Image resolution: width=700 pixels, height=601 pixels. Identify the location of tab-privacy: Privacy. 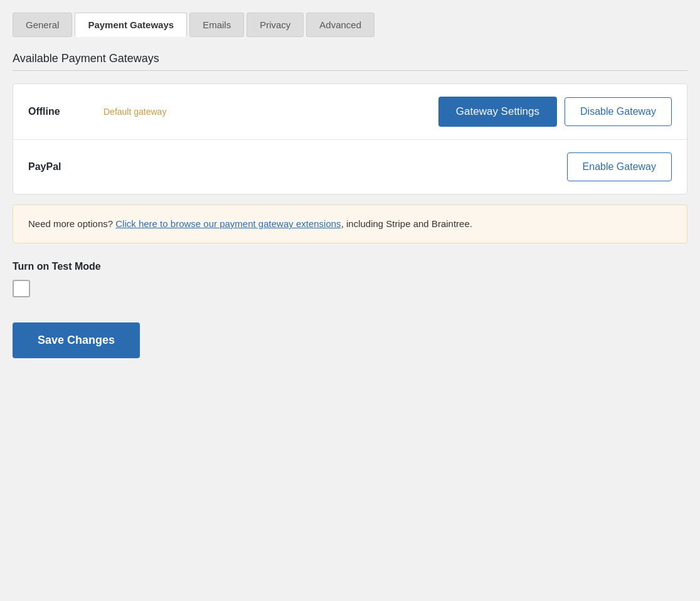
(275, 25).